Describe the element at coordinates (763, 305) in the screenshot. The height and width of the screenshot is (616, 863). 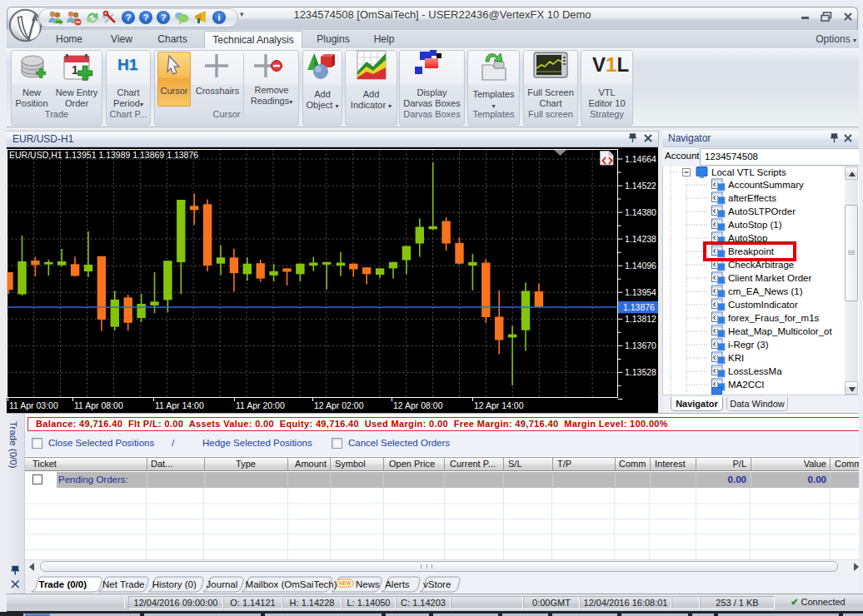
I see `svg-text: CustomIndicator` at that location.